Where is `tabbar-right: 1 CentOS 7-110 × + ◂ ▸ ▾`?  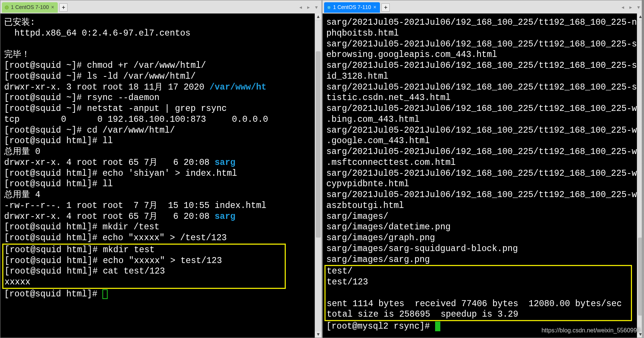 tabbar-right: 1 CentOS 7-110 × + ◂ ▸ ▾ is located at coordinates (483, 7).